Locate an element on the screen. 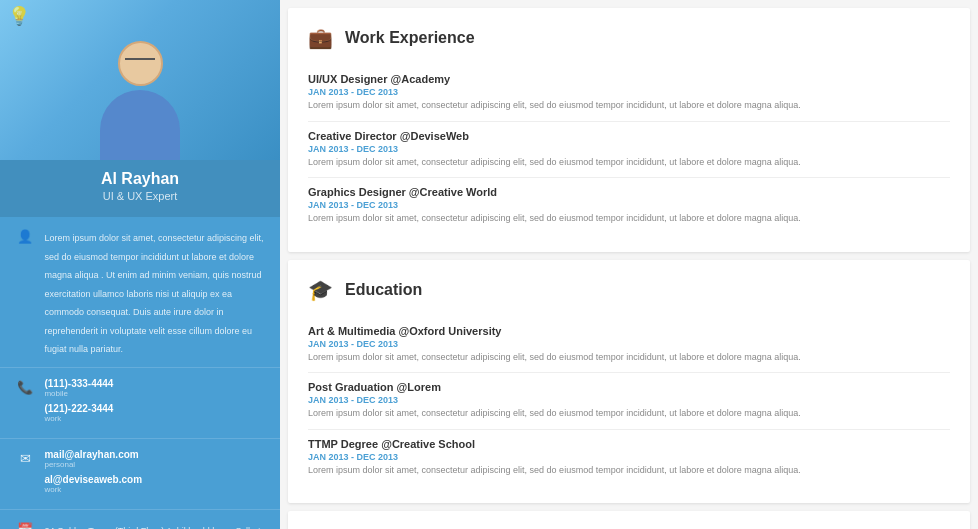 This screenshot has width=978, height=529. location-icon: 📅 is located at coordinates (25, 526).